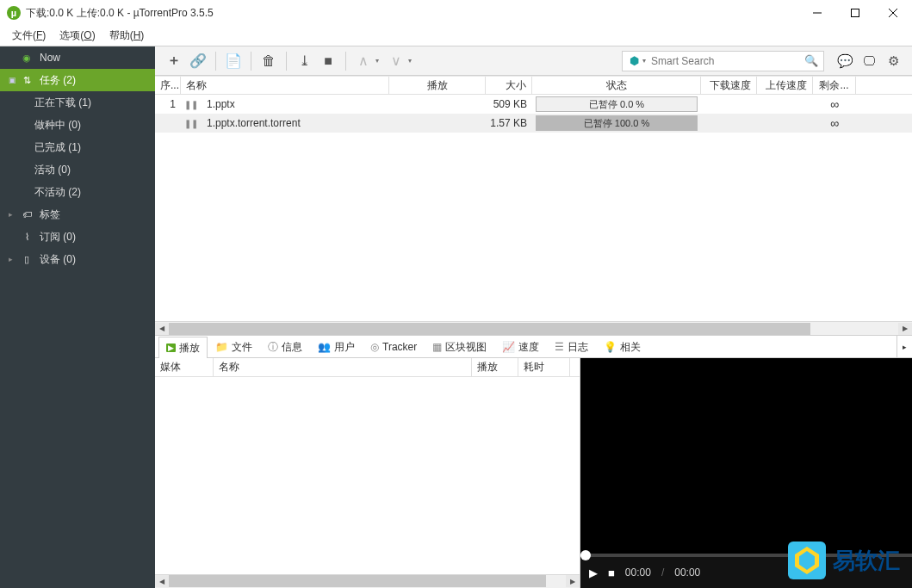  What do you see at coordinates (811, 60) in the screenshot?
I see `search-icon: 🔍` at bounding box center [811, 60].